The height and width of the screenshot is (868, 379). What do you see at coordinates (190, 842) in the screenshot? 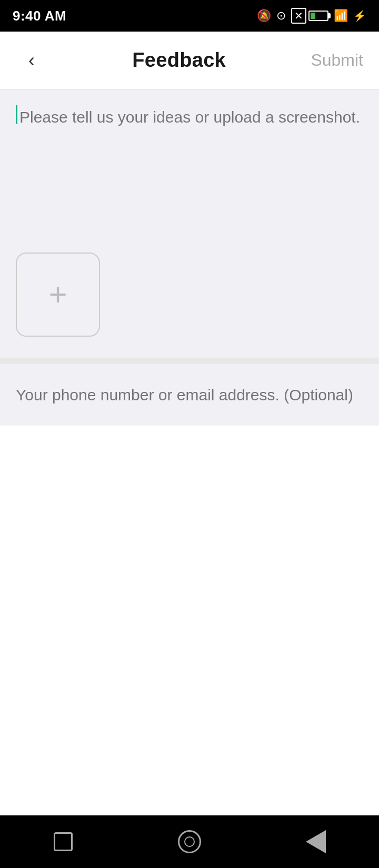
I see `circle-icon` at bounding box center [190, 842].